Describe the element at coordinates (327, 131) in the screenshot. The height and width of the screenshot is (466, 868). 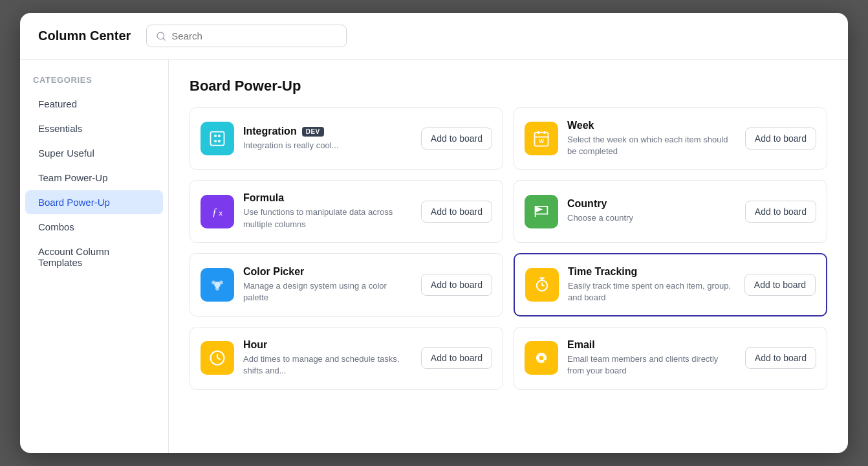
I see `integration-name: Integration DEV` at that location.